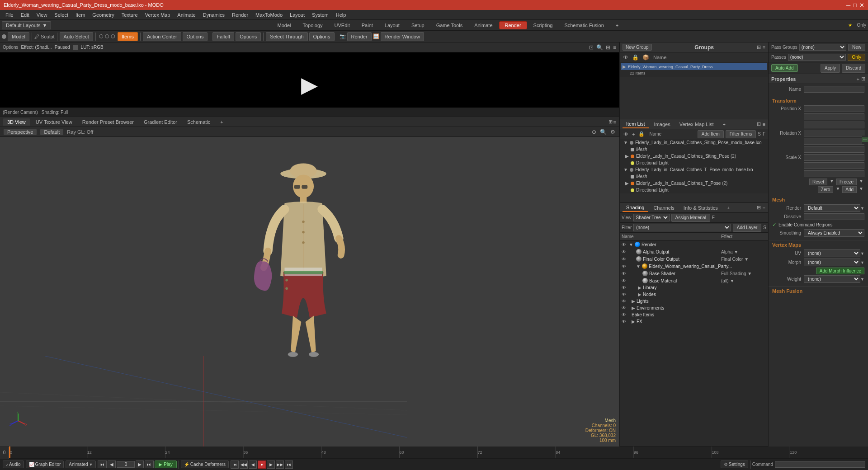 This screenshot has width=868, height=470. Describe the element at coordinates (694, 287) in the screenshot. I see `shader-row-library: 👁 ▶ Library` at that location.